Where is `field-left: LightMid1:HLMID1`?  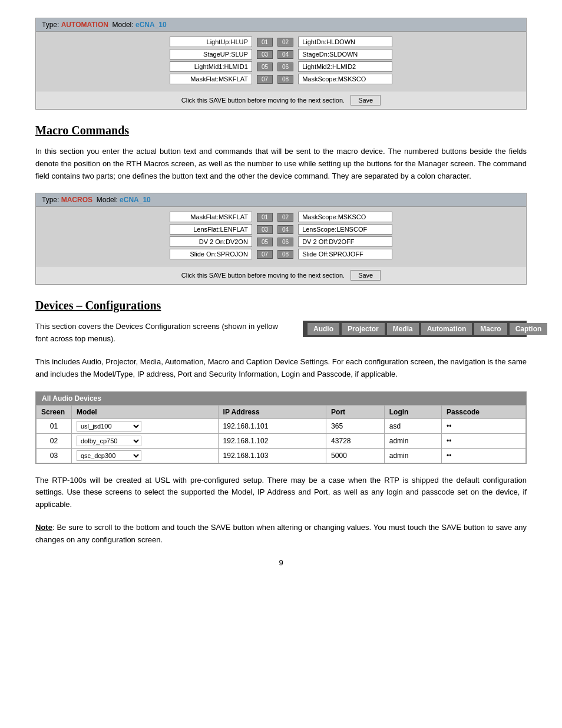
field-left: LightMid1:HLMID1 is located at coordinates (211, 67).